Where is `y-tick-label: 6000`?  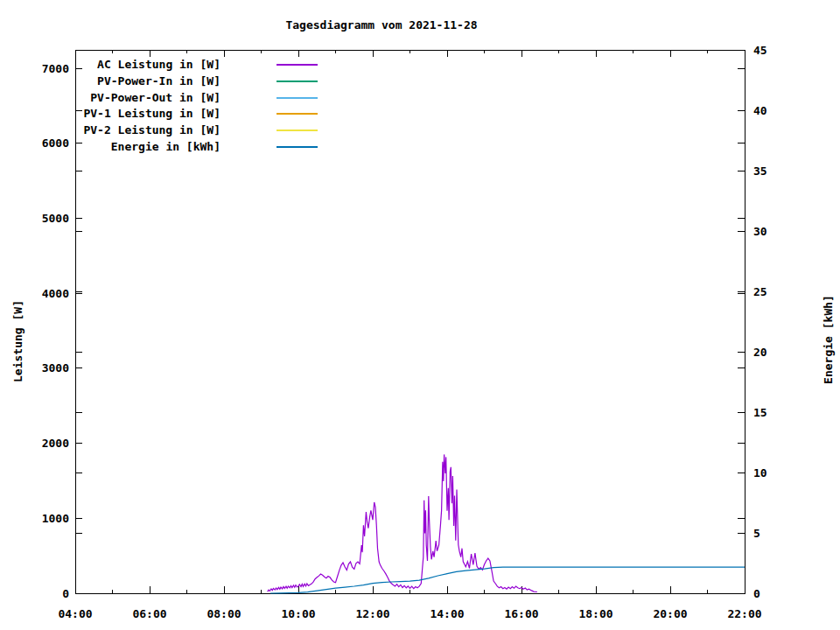 y-tick-label: 6000 is located at coordinates (56, 144).